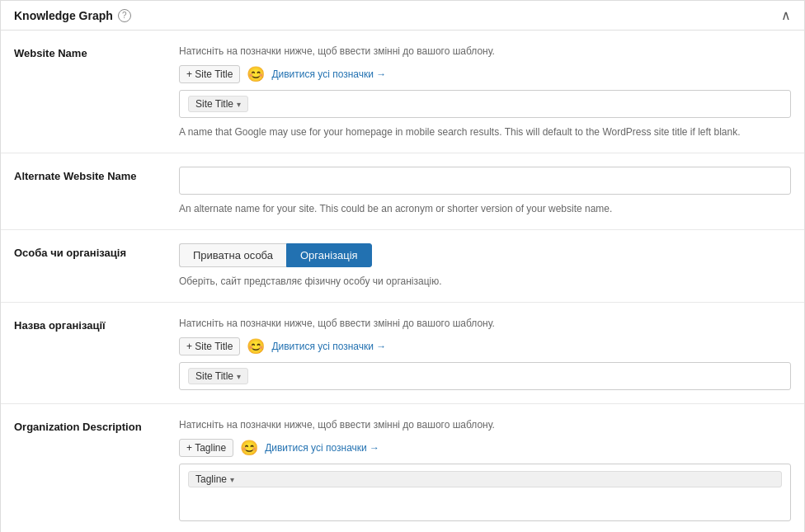 Image resolution: width=805 pixels, height=532 pixels. I want to click on pill-label: Site Title, so click(214, 104).